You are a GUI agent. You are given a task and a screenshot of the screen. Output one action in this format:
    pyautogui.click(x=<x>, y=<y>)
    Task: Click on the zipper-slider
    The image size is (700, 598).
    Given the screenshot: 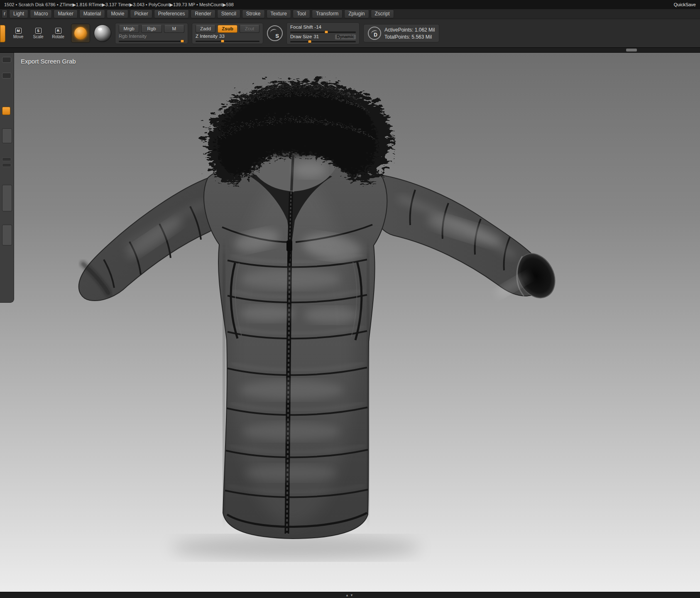 What is the action you would take?
    pyautogui.click(x=289, y=246)
    